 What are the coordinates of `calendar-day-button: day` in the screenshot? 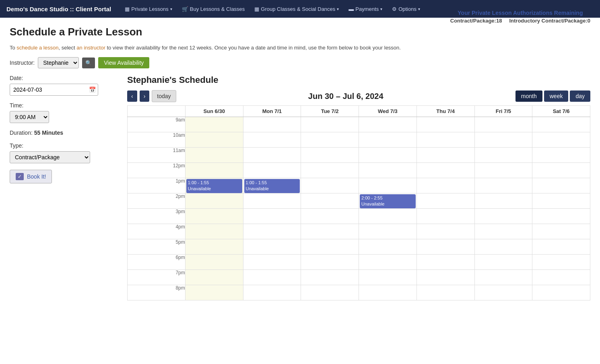 It's located at (580, 96).